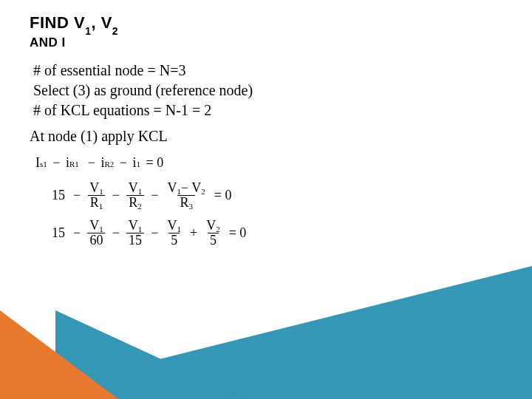  What do you see at coordinates (238, 233) in the screenshot?
I see `eq3-eq: = 0` at bounding box center [238, 233].